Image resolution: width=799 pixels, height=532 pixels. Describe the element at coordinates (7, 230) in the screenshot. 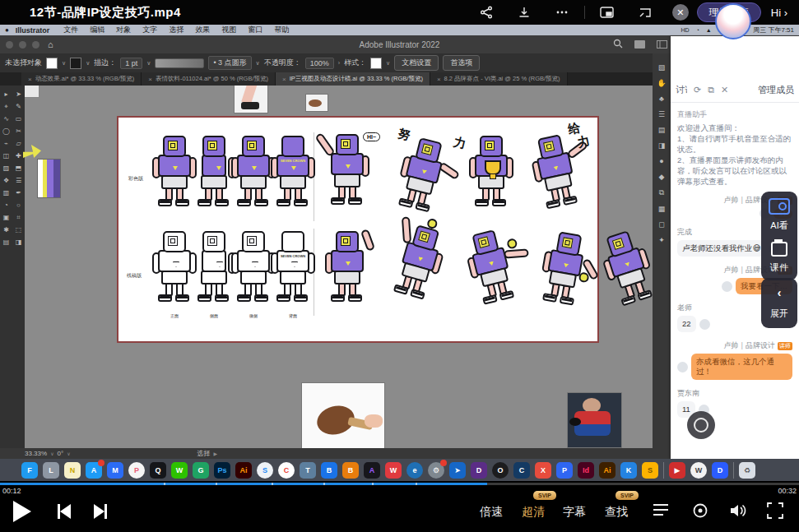

I see `tool-22: ✱` at that location.